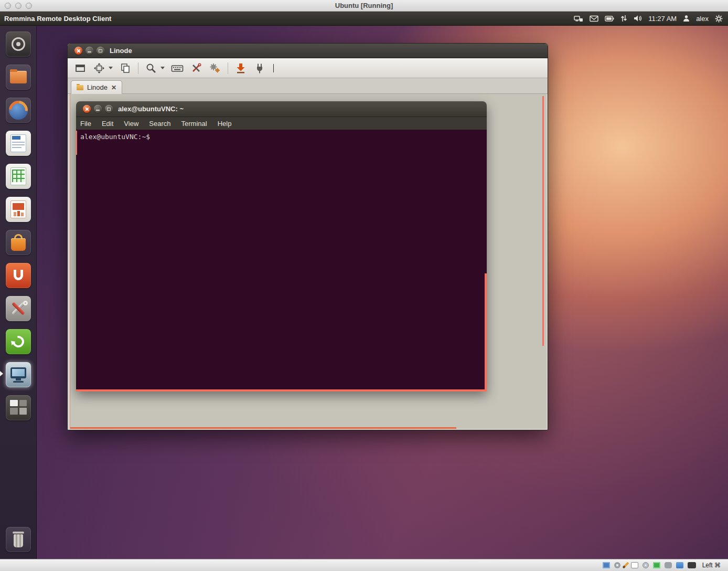  What do you see at coordinates (196, 68) in the screenshot?
I see `wrench-screwdriver-icon` at bounding box center [196, 68].